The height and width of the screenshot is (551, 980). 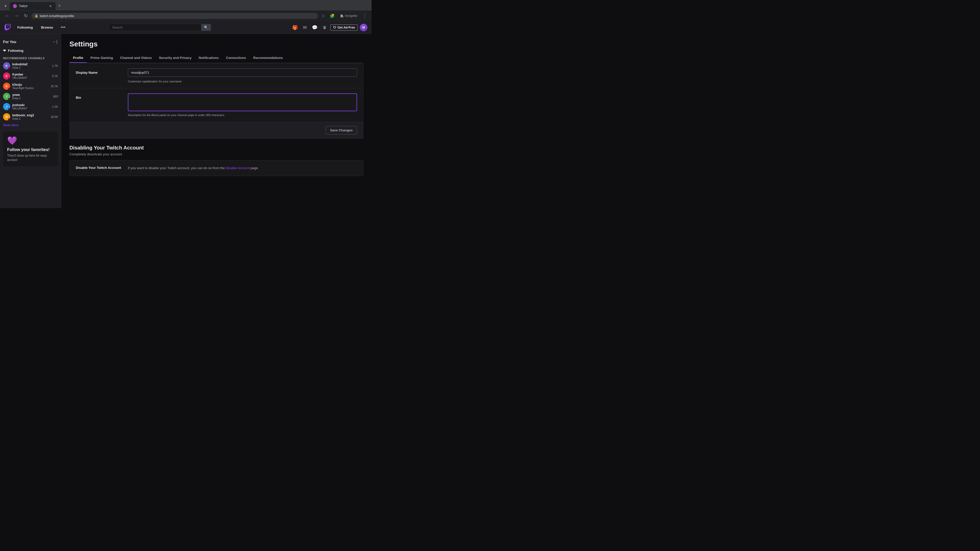 What do you see at coordinates (30, 86) in the screenshot?
I see `channel-info-k3soju: k3soju Teamfight Tactics` at bounding box center [30, 86].